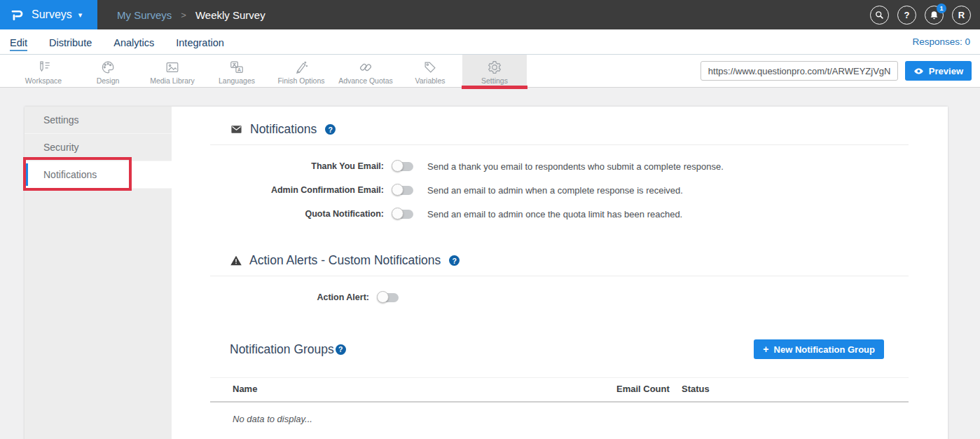 This screenshot has width=980, height=439. What do you see at coordinates (98, 175) in the screenshot?
I see `sidebar-item-notifications: Notifications` at bounding box center [98, 175].